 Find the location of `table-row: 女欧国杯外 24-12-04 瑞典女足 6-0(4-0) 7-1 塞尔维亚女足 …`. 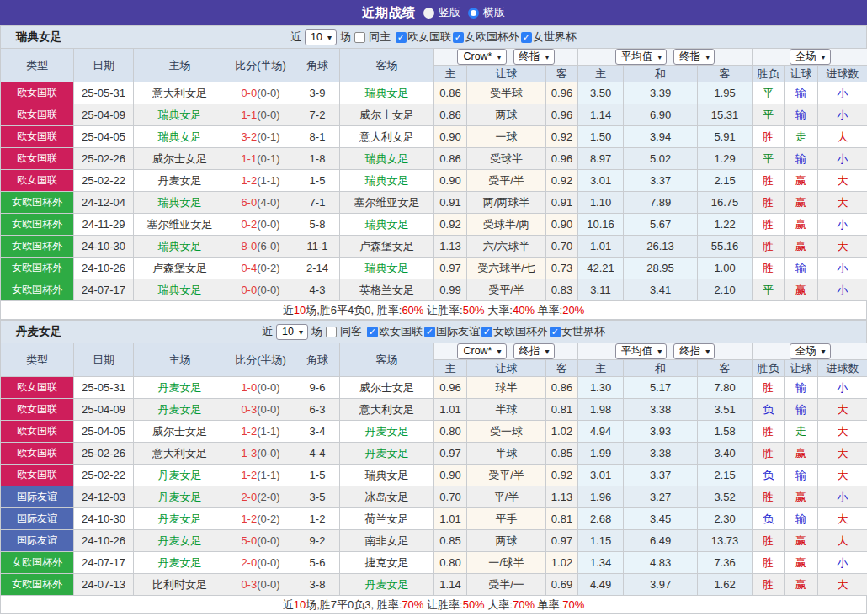

table-row: 女欧国杯外 24-12-04 瑞典女足 6-0(4-0) 7-1 塞尔维亚女足 … is located at coordinates (434, 203).